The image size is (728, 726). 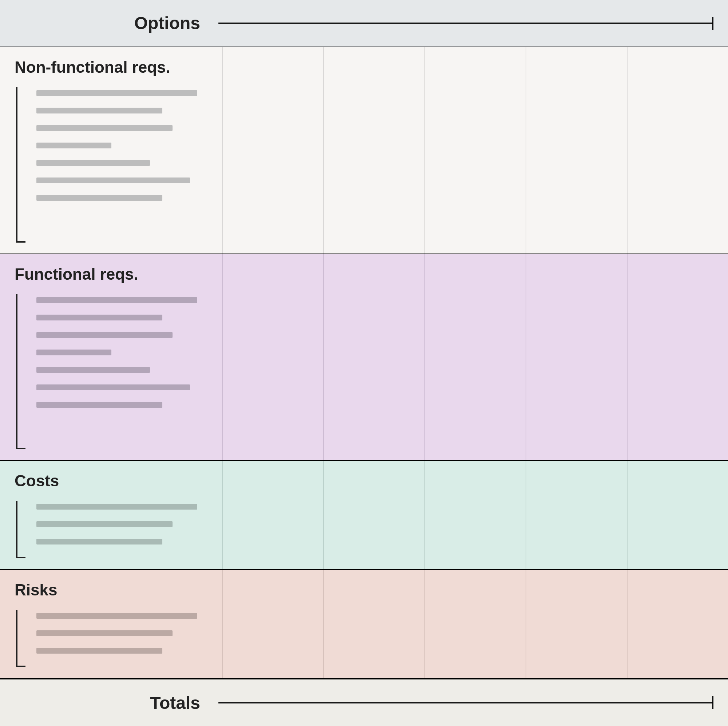 I want to click on nonfunctional-title: Non-functional reqs., so click(x=113, y=67).